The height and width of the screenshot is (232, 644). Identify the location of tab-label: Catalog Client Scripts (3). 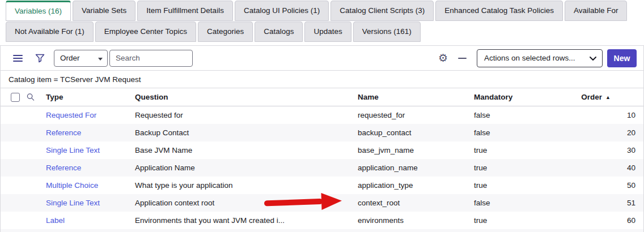
(382, 10).